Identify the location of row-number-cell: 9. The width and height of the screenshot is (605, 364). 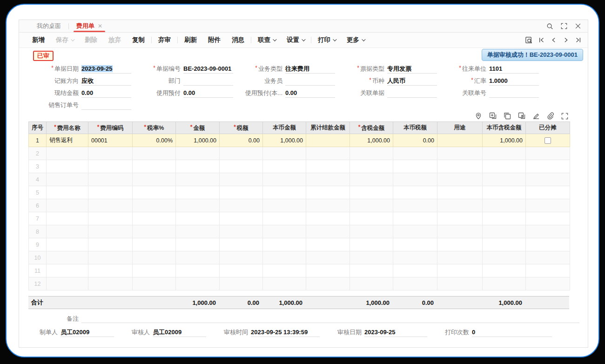
(38, 245).